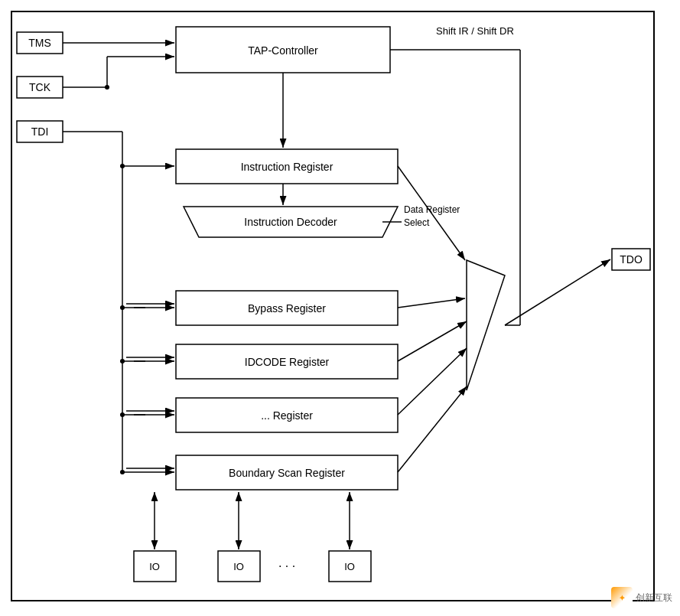 This screenshot has height=616, width=680. Describe the element at coordinates (40, 132) in the screenshot. I see `tdi-label: TDI` at that location.